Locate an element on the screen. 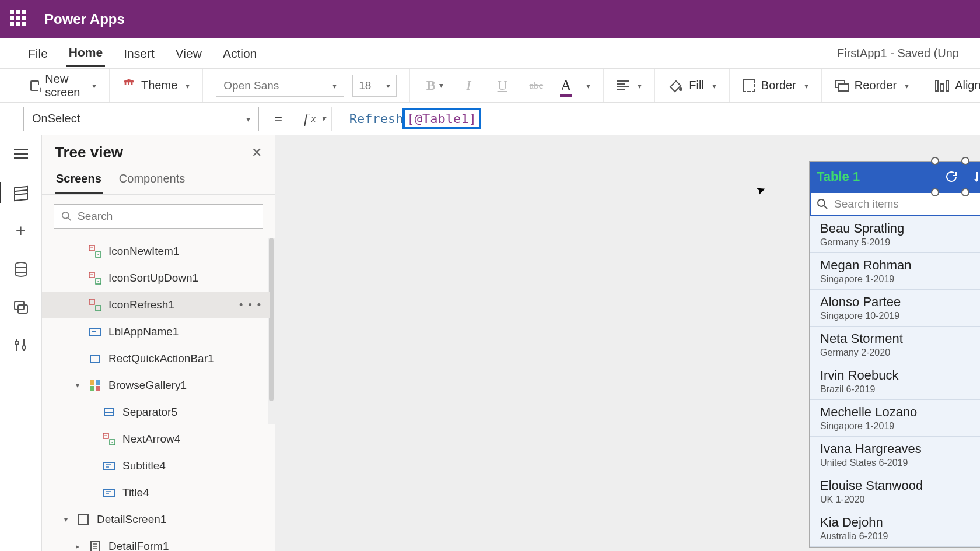 The height and width of the screenshot is (551, 980). strikethrough-button: abc is located at coordinates (536, 86).